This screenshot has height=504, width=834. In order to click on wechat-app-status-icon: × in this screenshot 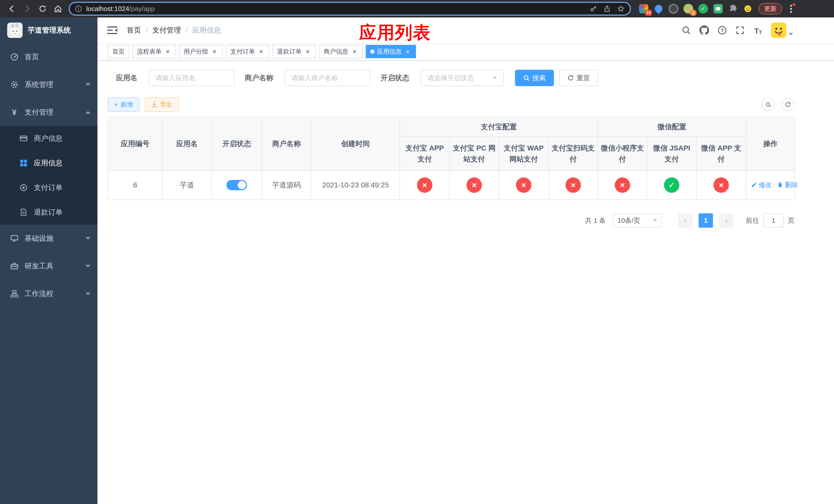, I will do `click(721, 185)`.